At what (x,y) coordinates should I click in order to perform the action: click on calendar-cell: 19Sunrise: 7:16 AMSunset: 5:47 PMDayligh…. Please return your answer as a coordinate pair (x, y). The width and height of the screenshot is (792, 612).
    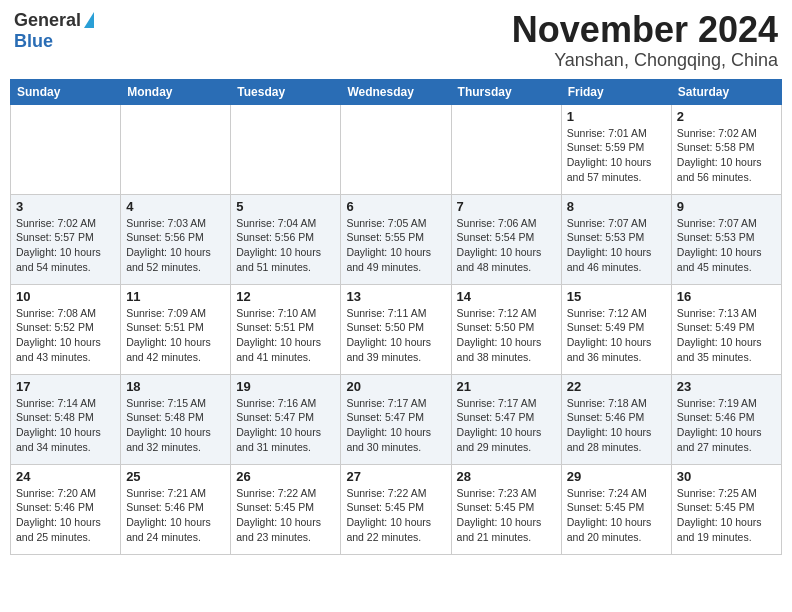
    Looking at the image, I should click on (286, 419).